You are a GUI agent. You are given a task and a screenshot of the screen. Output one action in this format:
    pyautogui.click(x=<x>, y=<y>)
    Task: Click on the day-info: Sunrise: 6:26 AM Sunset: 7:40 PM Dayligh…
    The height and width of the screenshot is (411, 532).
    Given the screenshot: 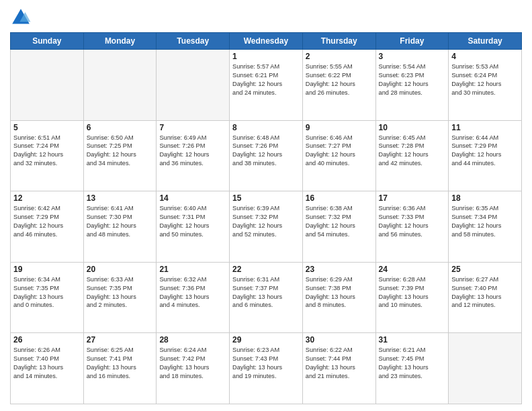 What is the action you would take?
    pyautogui.click(x=47, y=363)
    